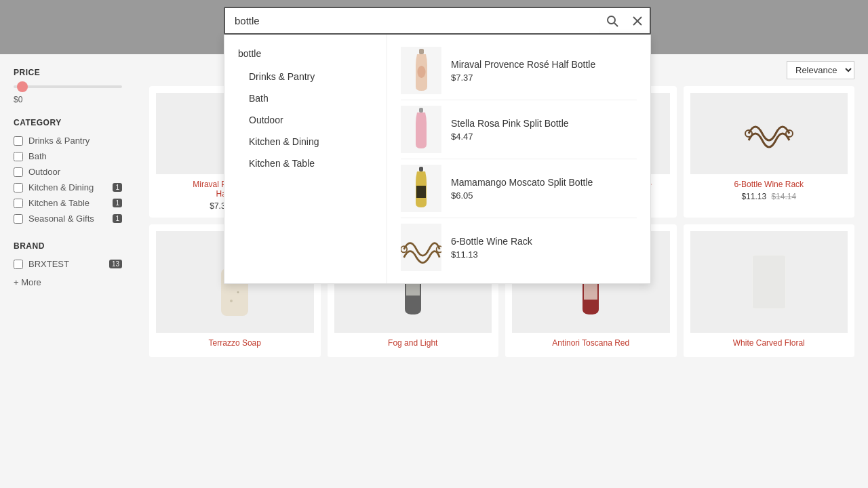 The width and height of the screenshot is (868, 488). I want to click on product-info-1: Miraval Provence Rosé Half Bottle $7.37, so click(544, 70).